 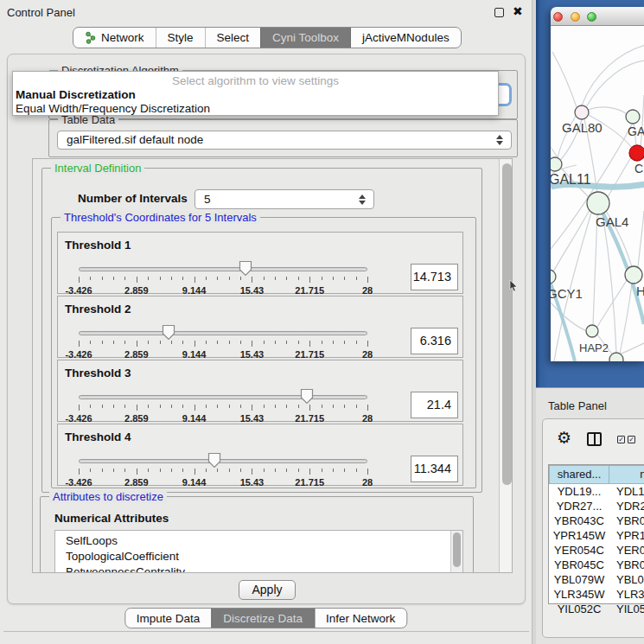 What do you see at coordinates (133, 199) in the screenshot?
I see `number-of-intervals-label: Number of Intervals` at bounding box center [133, 199].